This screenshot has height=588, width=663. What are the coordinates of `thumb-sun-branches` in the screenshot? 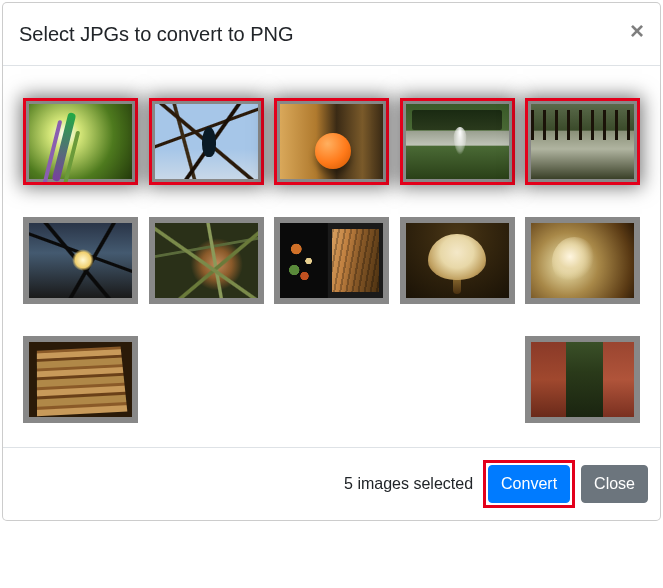 It's located at (80, 260).